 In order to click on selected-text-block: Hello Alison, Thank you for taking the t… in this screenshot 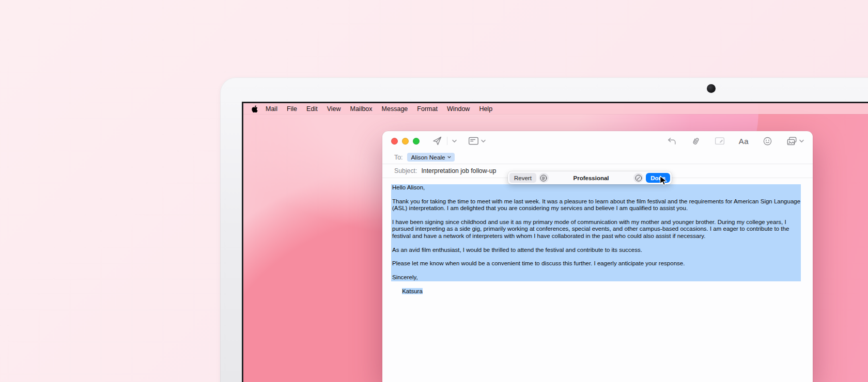, I will do `click(596, 233)`.